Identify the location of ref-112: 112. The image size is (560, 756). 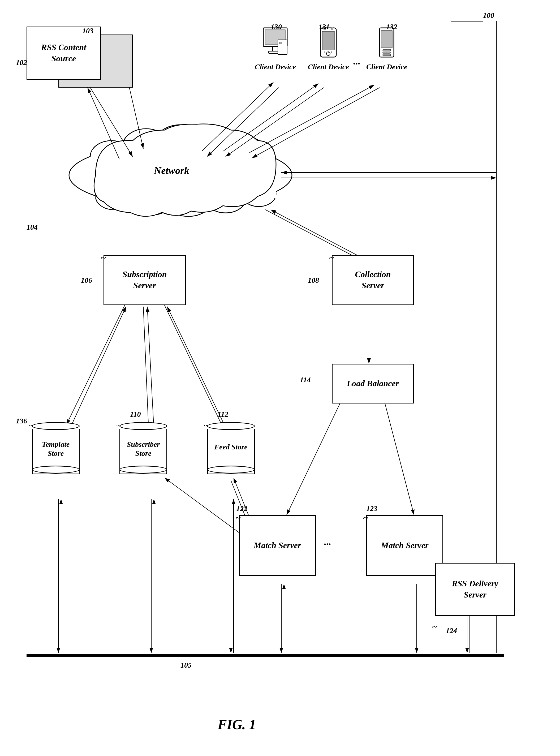
(223, 414).